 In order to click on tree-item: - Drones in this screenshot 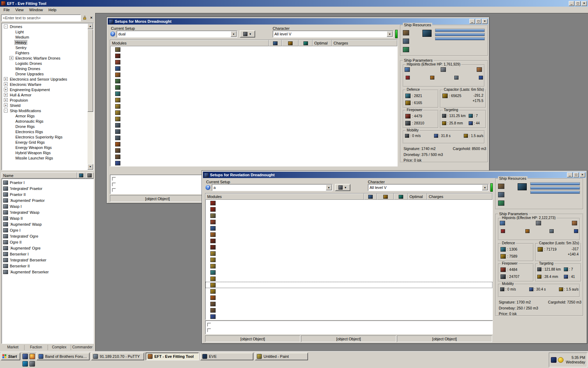, I will do `click(45, 27)`.